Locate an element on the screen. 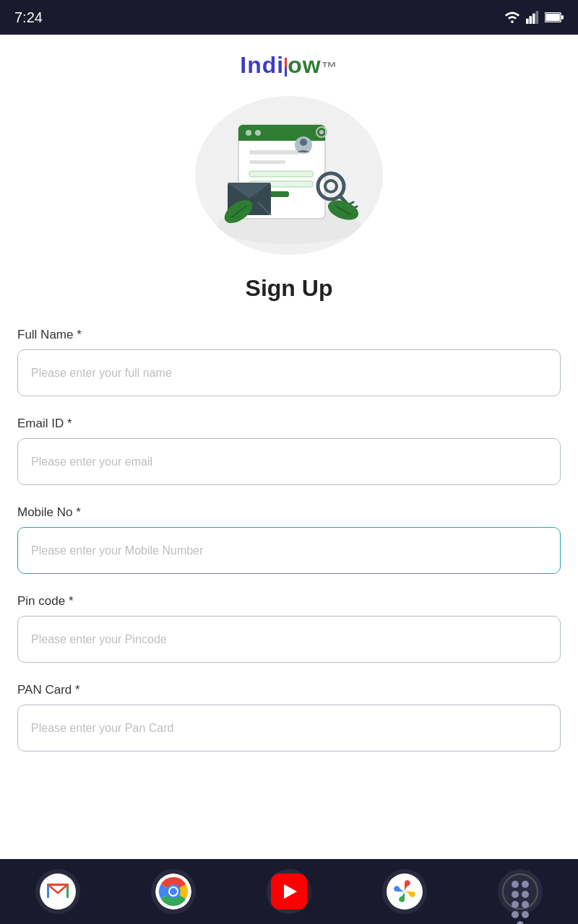 This screenshot has width=578, height=924. form-group-fullname: Full Name * is located at coordinates (289, 362).